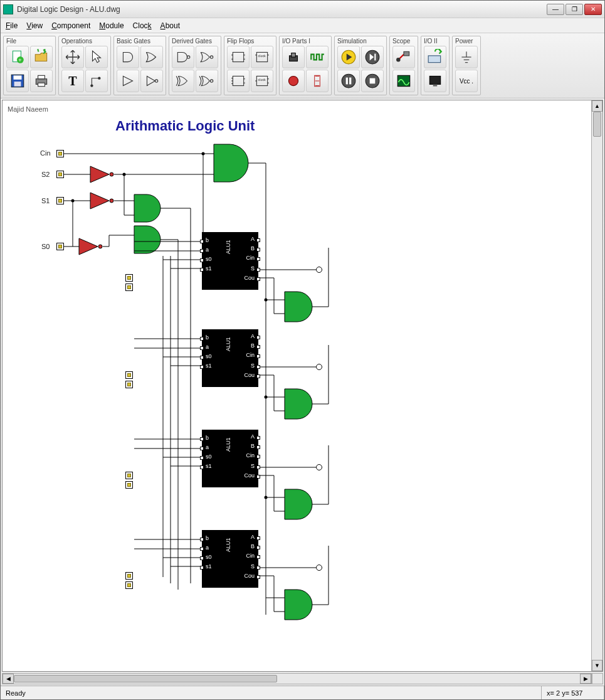  I want to click on menu-component: Component, so click(71, 26).